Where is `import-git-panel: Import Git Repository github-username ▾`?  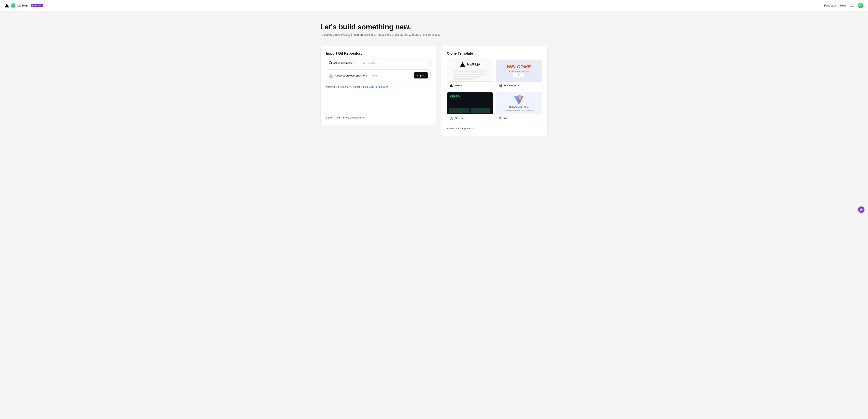
import-git-panel: Import Git Repository github-username ▾ is located at coordinates (378, 86).